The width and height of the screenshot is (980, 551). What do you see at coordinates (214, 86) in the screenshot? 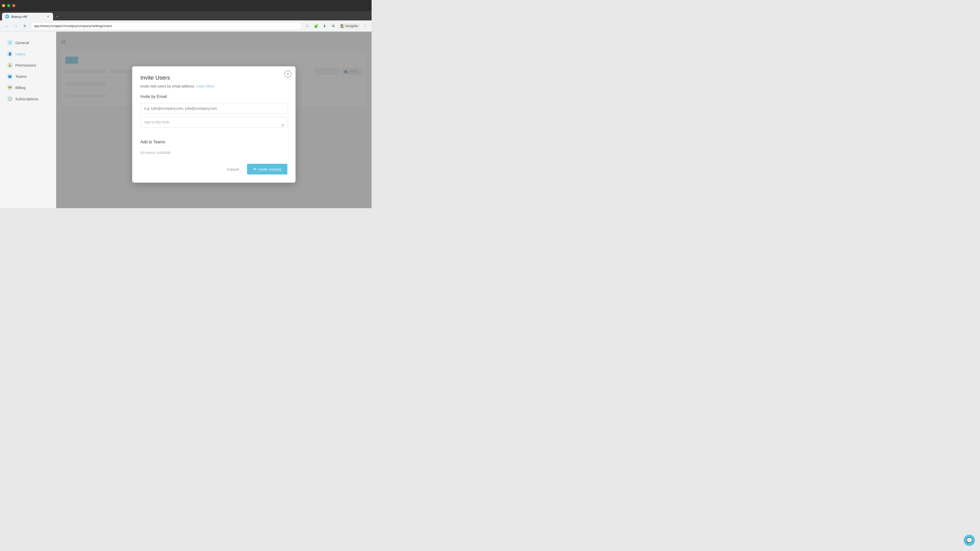
I see `modal-subtitle: Invite new users by email address. Learn…` at bounding box center [214, 86].